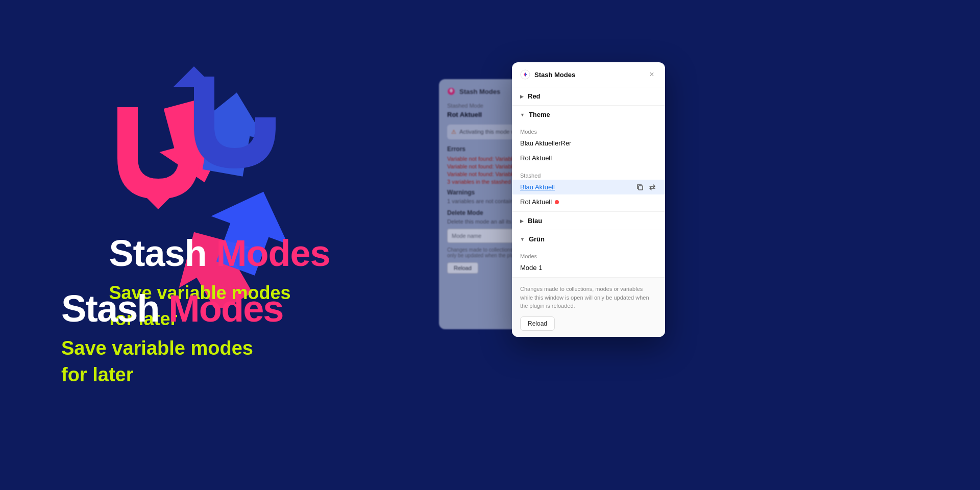  What do you see at coordinates (652, 75) in the screenshot?
I see `modal-close-button: ×` at bounding box center [652, 75].